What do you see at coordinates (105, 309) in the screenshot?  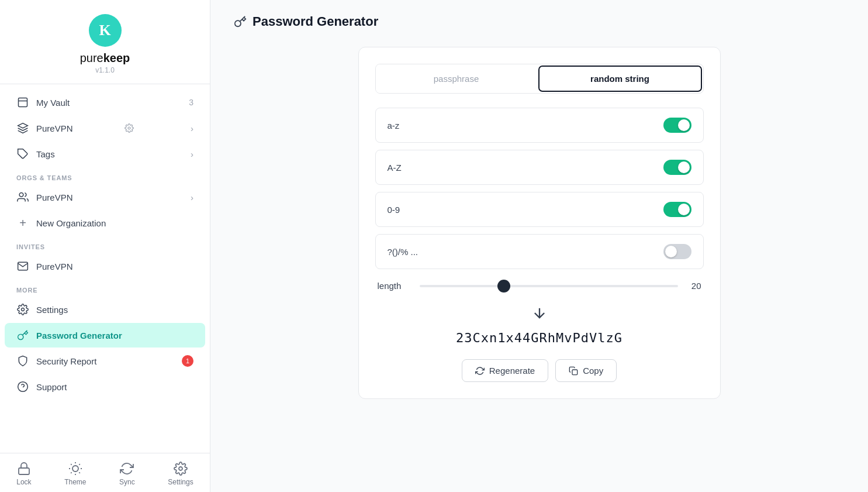 I see `sidebar-item-settings: Settings` at bounding box center [105, 309].